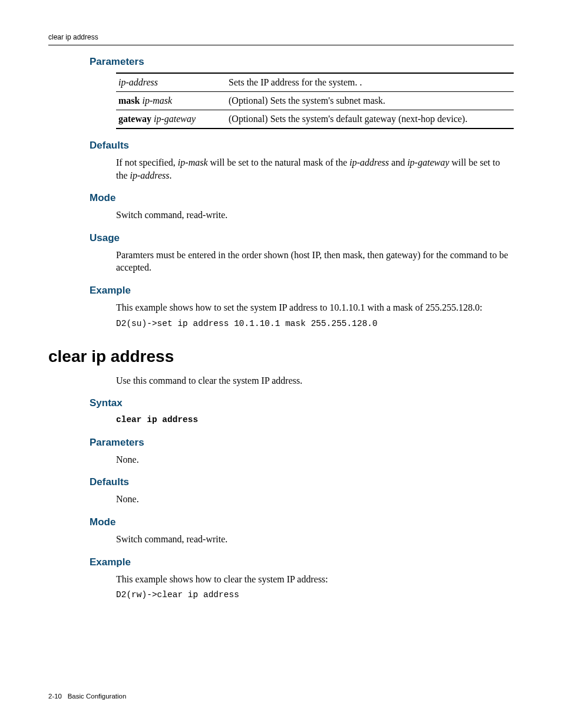 This screenshot has height=728, width=562. What do you see at coordinates (171, 176) in the screenshot?
I see `text-fragment: .` at bounding box center [171, 176].